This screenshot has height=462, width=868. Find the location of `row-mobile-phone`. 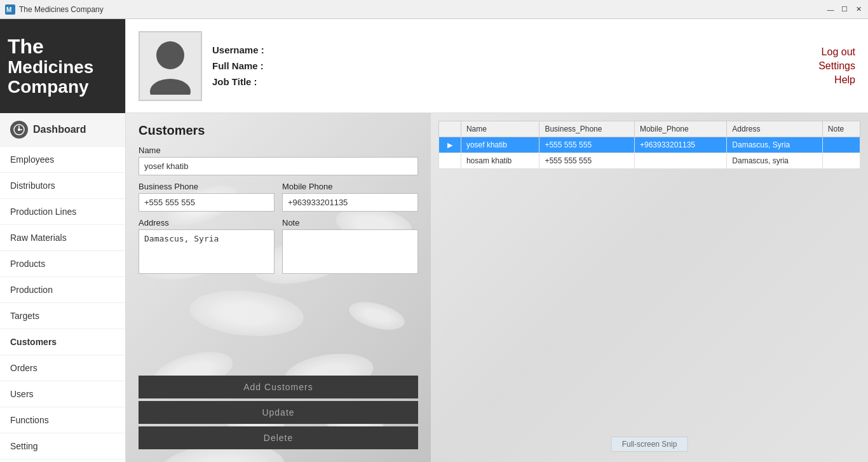

row-mobile-phone is located at coordinates (680, 161).